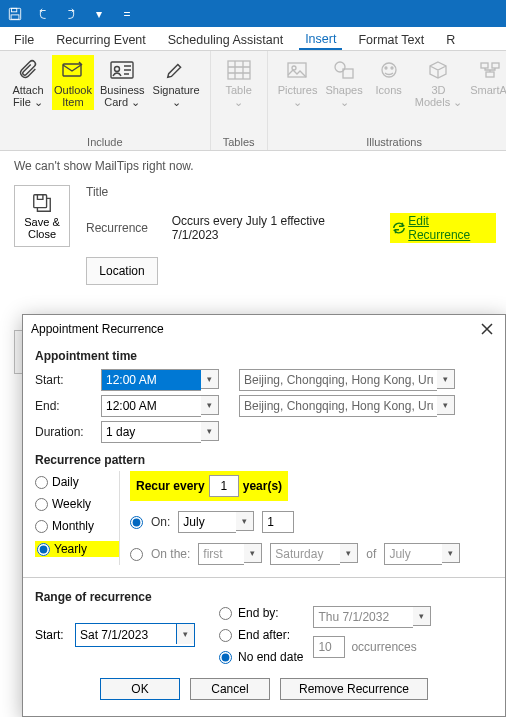 The image size is (506, 717). Describe the element at coordinates (239, 82) in the screenshot. I see `table-button: Table ⌄` at that location.